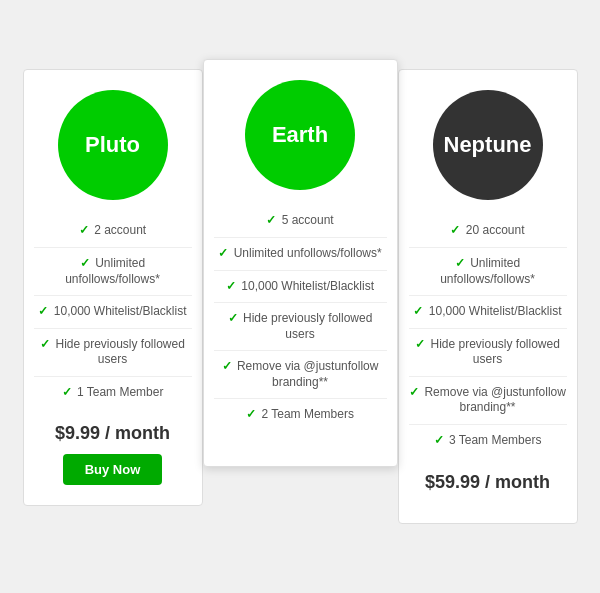  I want to click on plan-icon-neptune: Neptune, so click(488, 145).